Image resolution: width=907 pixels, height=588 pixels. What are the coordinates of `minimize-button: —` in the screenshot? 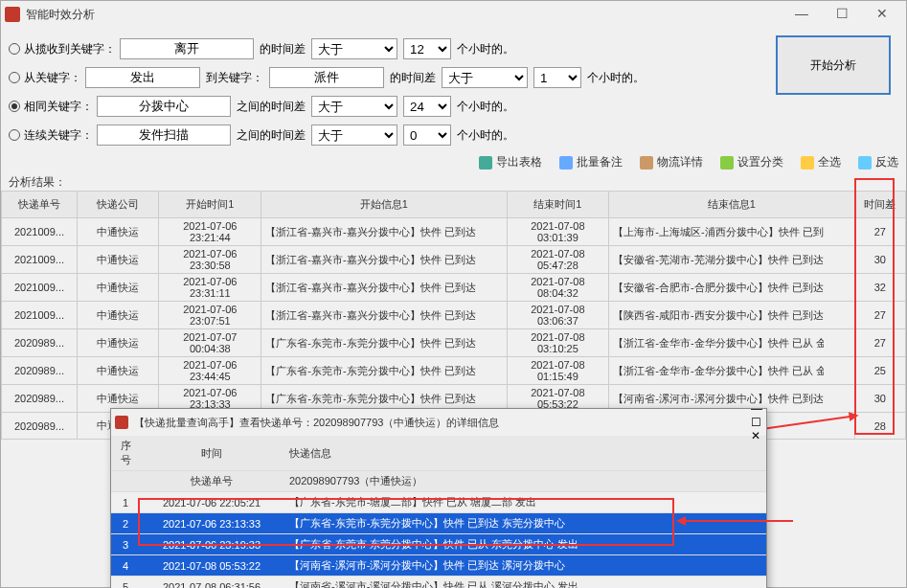 It's located at (802, 14).